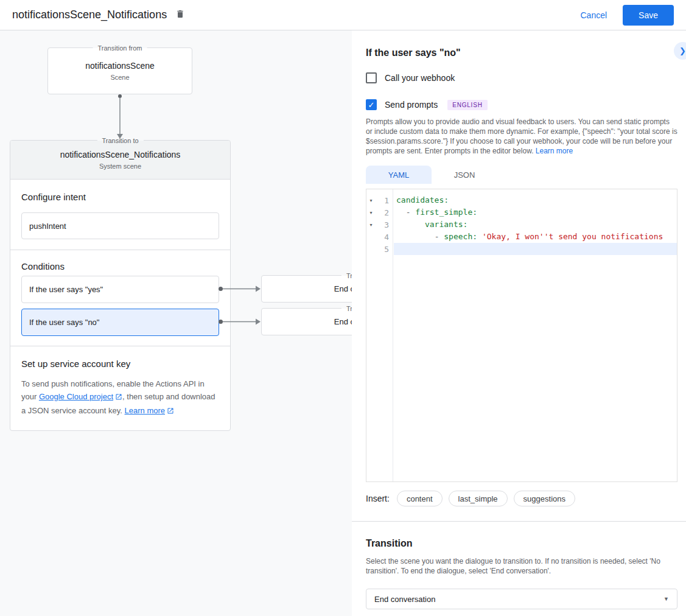  Describe the element at coordinates (89, 15) in the screenshot. I see `page-title: notificationsScene_Notifications` at that location.